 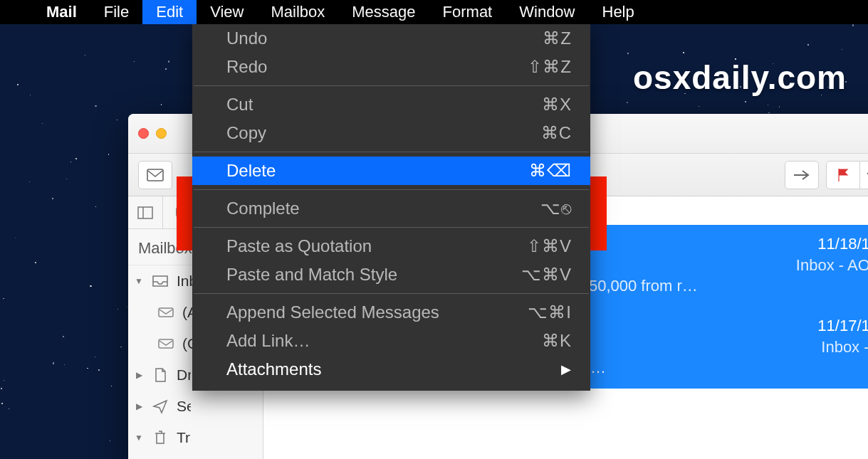 I want to click on menu-item-shortcut: ⌘C, so click(x=557, y=133).